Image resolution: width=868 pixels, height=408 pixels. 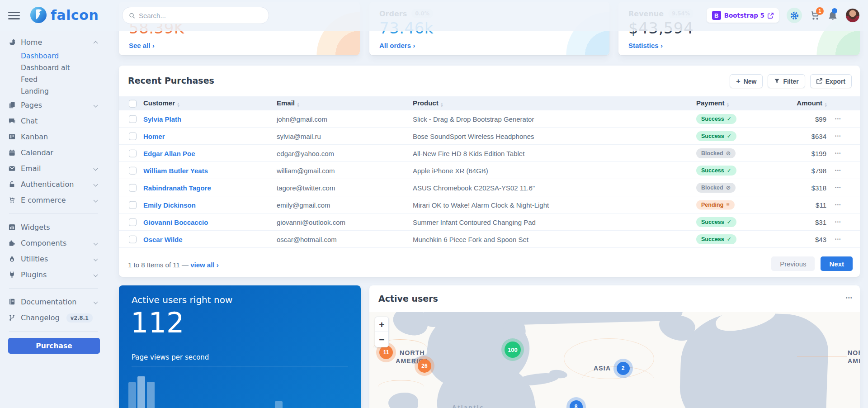 What do you see at coordinates (54, 346) in the screenshot?
I see `purchase-button: Purchase` at bounding box center [54, 346].